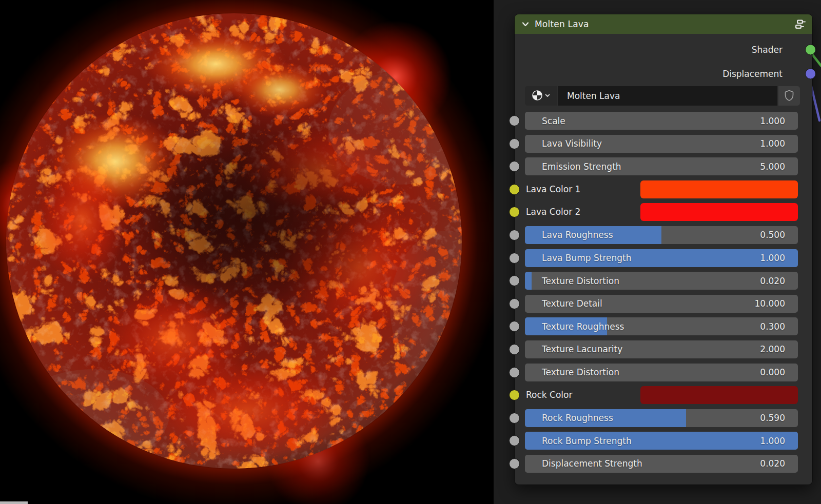  Describe the element at coordinates (767, 50) in the screenshot. I see `output-label: Shader` at that location.